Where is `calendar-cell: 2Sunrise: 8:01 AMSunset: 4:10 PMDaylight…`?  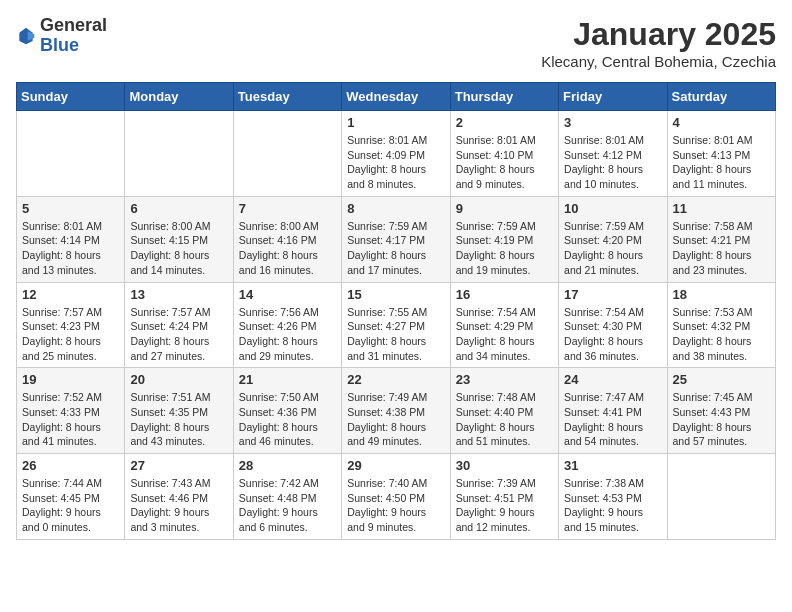 calendar-cell: 2Sunrise: 8:01 AMSunset: 4:10 PMDaylight… is located at coordinates (504, 154).